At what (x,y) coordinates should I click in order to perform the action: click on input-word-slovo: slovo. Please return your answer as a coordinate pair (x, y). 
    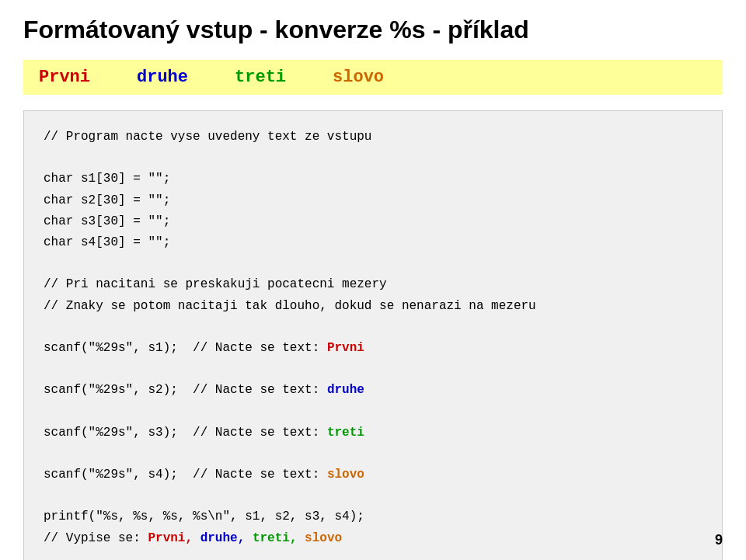
    Looking at the image, I should click on (358, 78).